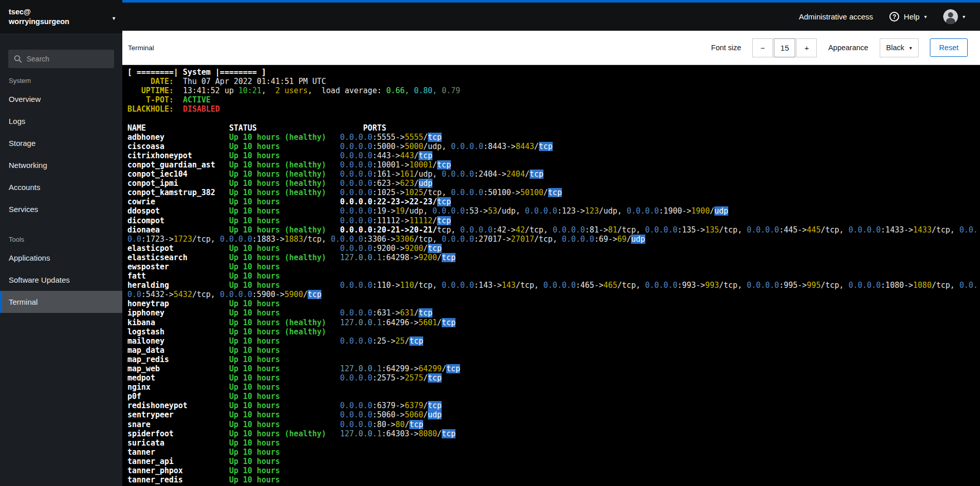 The height and width of the screenshot is (486, 980). Describe the element at coordinates (61, 243) in the screenshot. I see `sidebar: tsec@ worryingsurgeon ▾ SystemOverviewLo…` at that location.